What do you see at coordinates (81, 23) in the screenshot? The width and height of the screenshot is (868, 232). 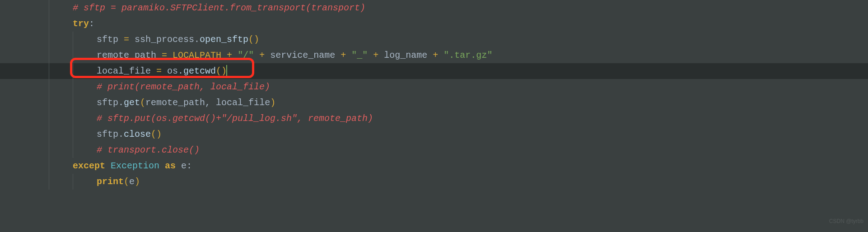 I see `token-keyword: try` at bounding box center [81, 23].